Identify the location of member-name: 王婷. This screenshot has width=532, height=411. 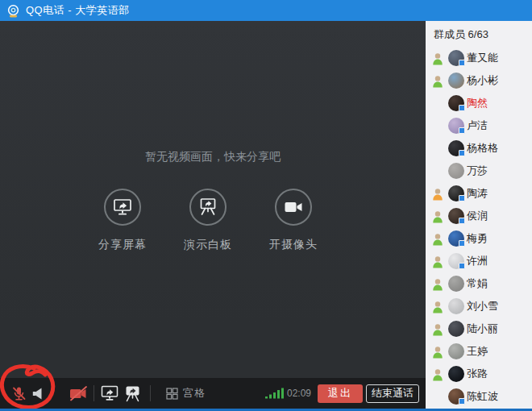
(477, 351).